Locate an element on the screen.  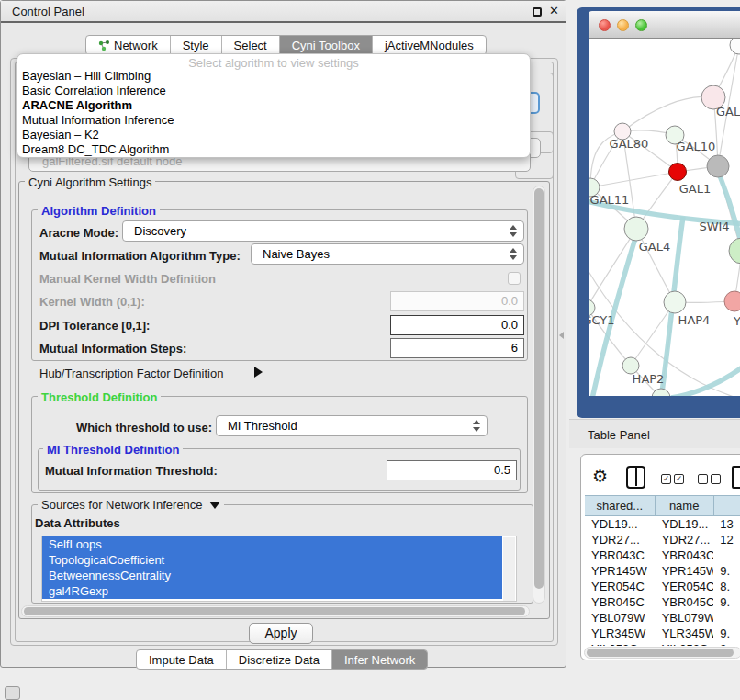
control-panel-titlebar: Control Panel ✕ is located at coordinates (283, 12).